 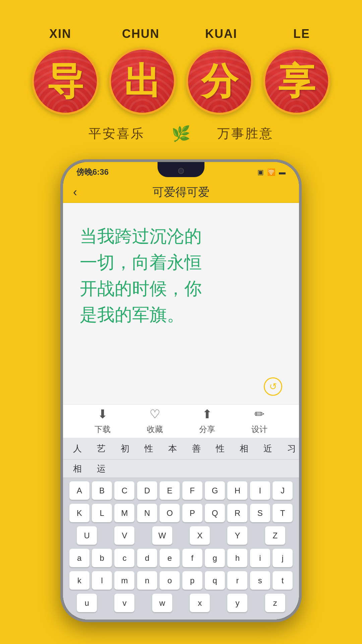 I want to click on key-w-l: w, so click(x=162, y=603).